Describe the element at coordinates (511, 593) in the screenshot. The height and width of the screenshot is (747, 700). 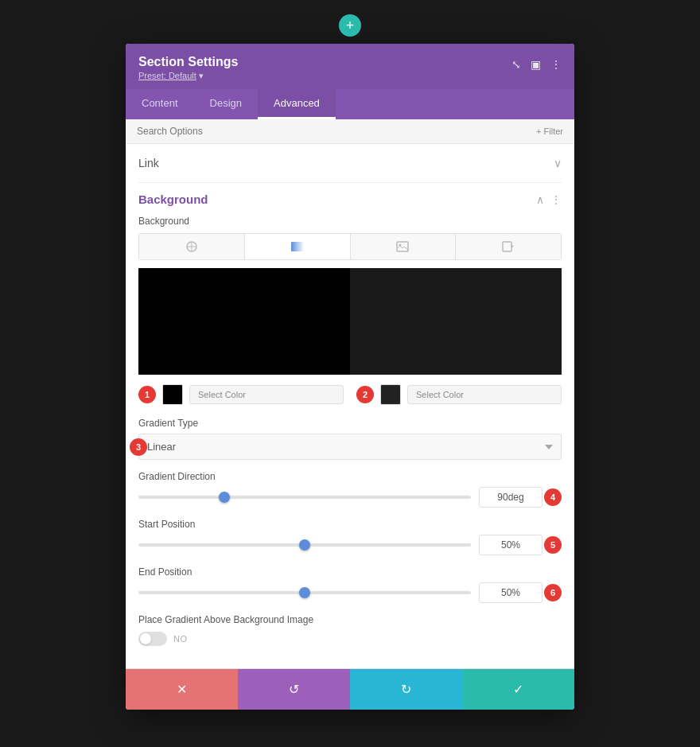
I see `end-position-input: 50%` at that location.